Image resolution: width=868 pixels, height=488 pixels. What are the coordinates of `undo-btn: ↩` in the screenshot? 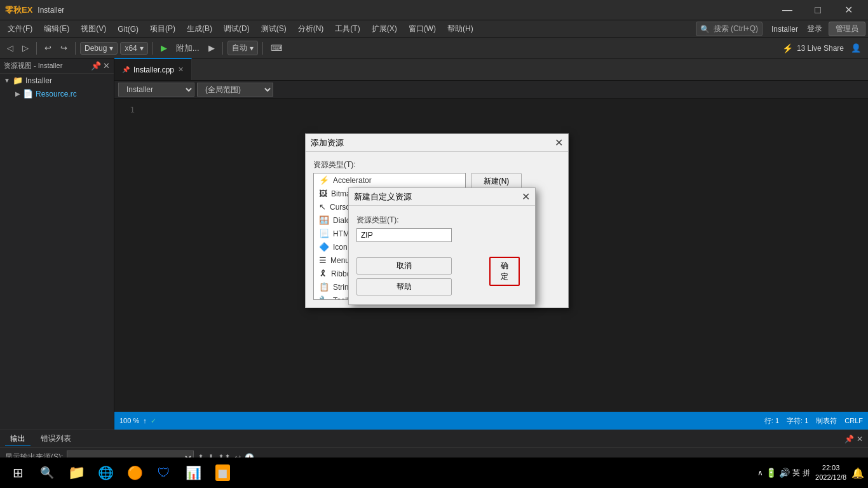 It's located at (48, 48).